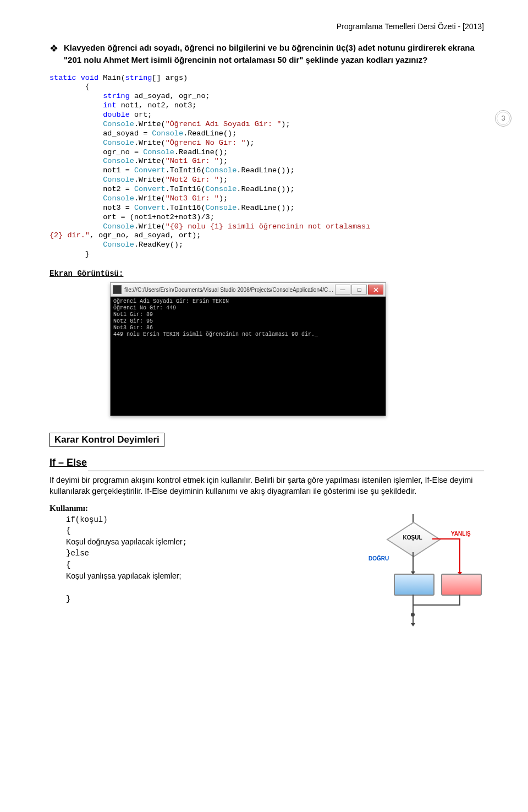  Describe the element at coordinates (415, 569) in the screenshot. I see `flowchart: KOŞUL YANLIŞ DOĞRU` at that location.